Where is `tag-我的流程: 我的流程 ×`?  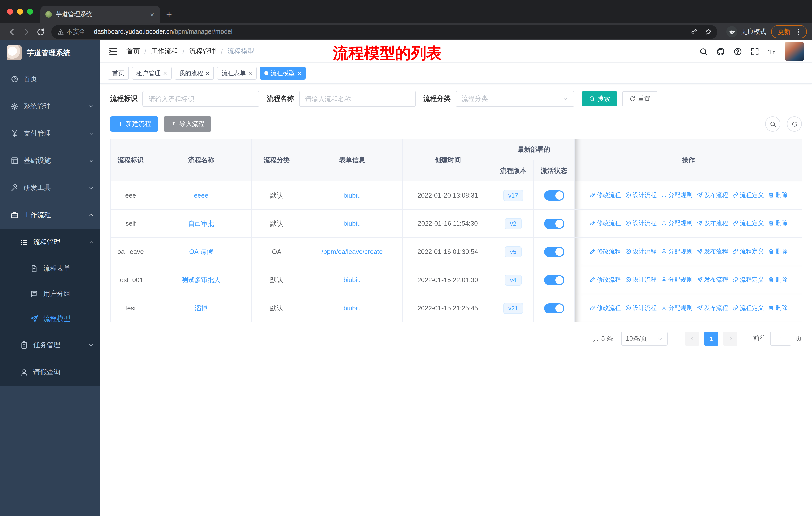 tag-我的流程: 我的流程 × is located at coordinates (194, 73).